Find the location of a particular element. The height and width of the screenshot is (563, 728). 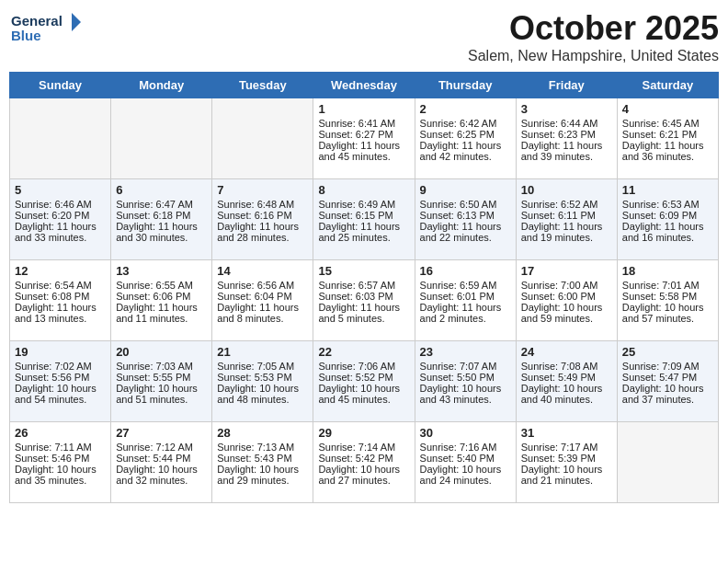

day-number: 11 is located at coordinates (667, 190).